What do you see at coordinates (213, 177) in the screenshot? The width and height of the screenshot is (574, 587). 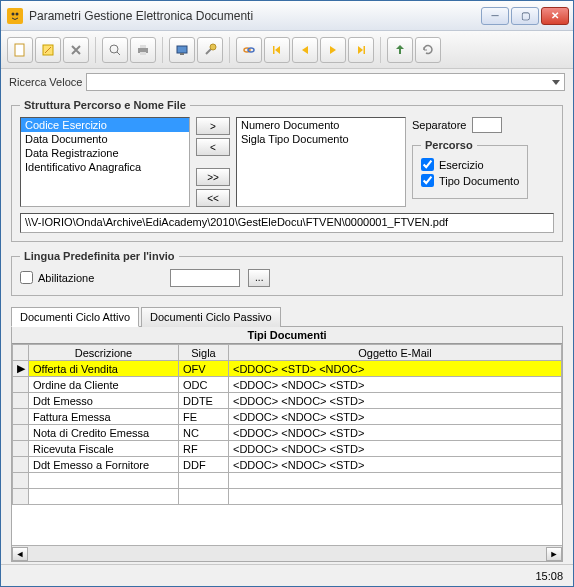 I see `add-all-button: >>` at bounding box center [213, 177].